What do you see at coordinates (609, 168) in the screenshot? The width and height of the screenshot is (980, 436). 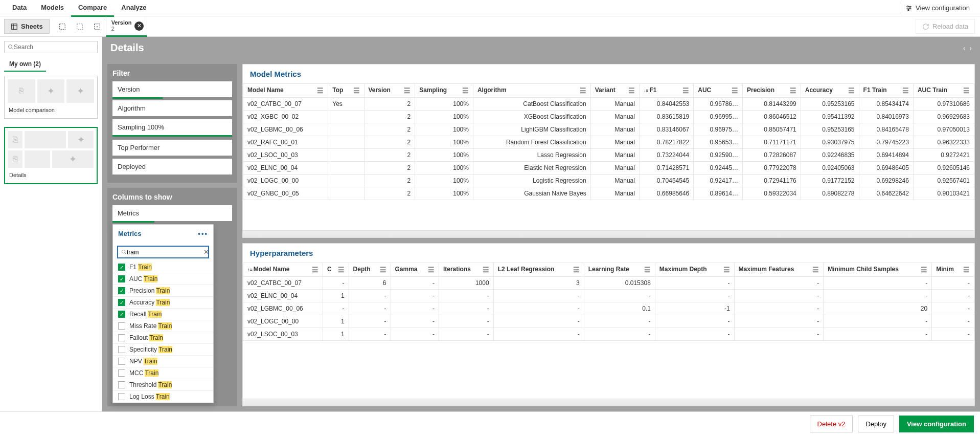 I see `table-row: v02_ELNC_00_042100%Elastic Net Regressio…` at bounding box center [609, 168].